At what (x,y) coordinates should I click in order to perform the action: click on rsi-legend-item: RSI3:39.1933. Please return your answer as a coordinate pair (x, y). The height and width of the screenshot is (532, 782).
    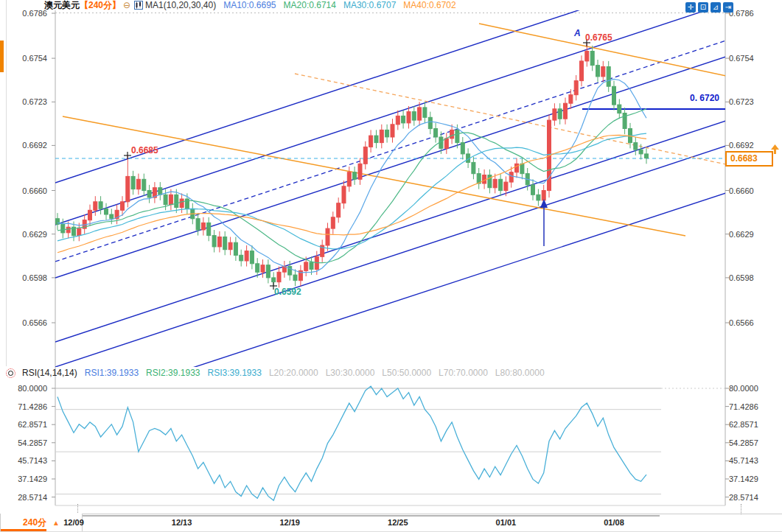
    Looking at the image, I should click on (234, 373).